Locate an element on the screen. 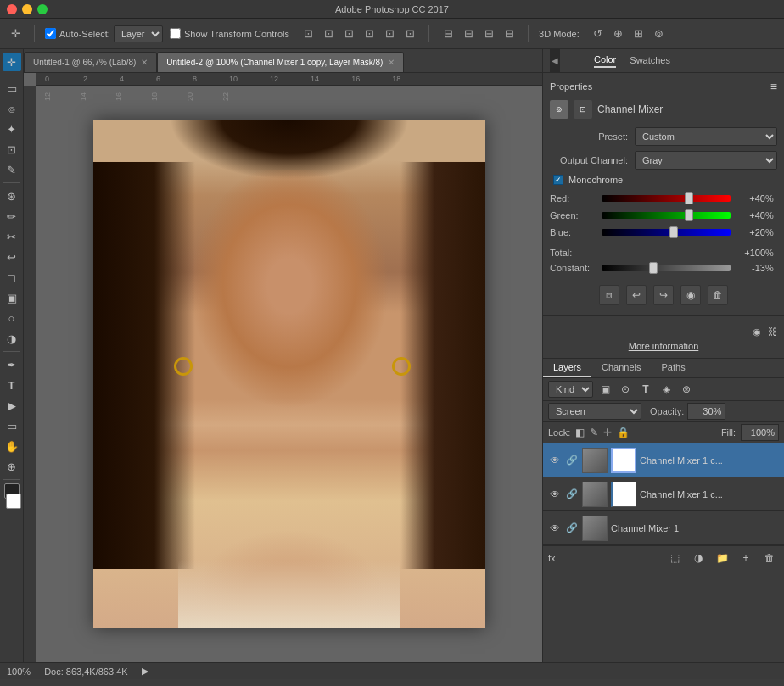 This screenshot has width=784, height=686. auto-select-checkbox is located at coordinates (51, 34).